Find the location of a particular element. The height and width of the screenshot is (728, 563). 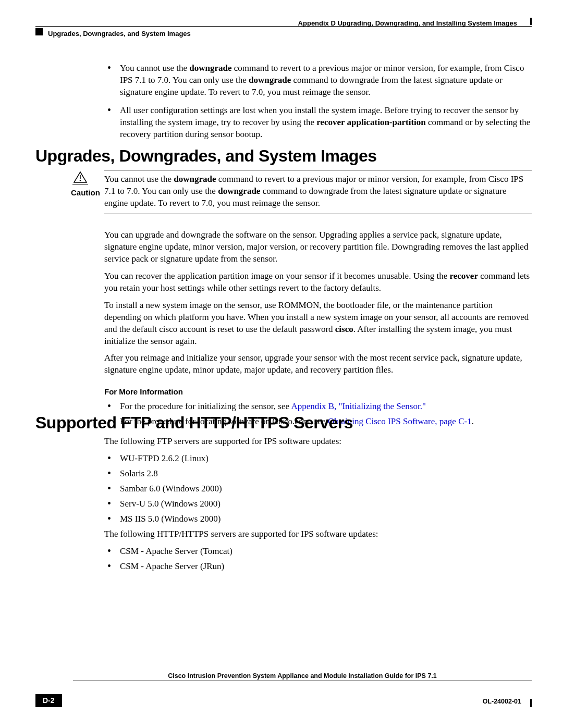

footer-page-number: D-2 is located at coordinates (49, 700).